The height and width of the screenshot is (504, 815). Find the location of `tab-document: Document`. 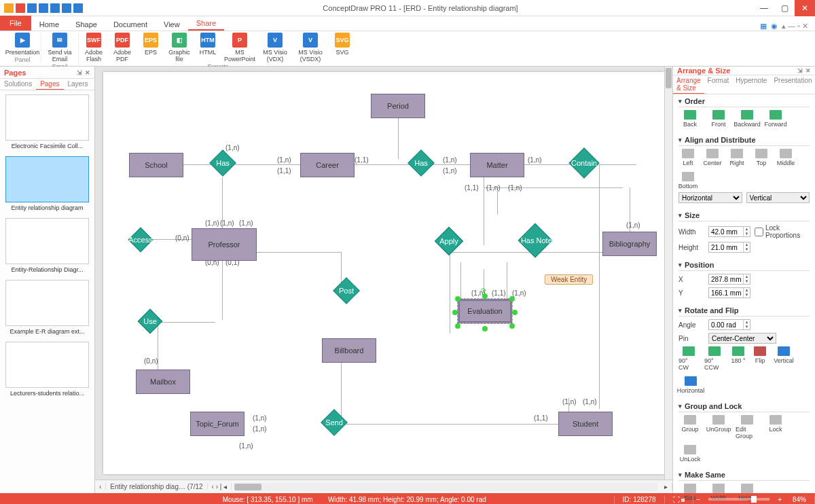

tab-document: Document is located at coordinates (130, 24).